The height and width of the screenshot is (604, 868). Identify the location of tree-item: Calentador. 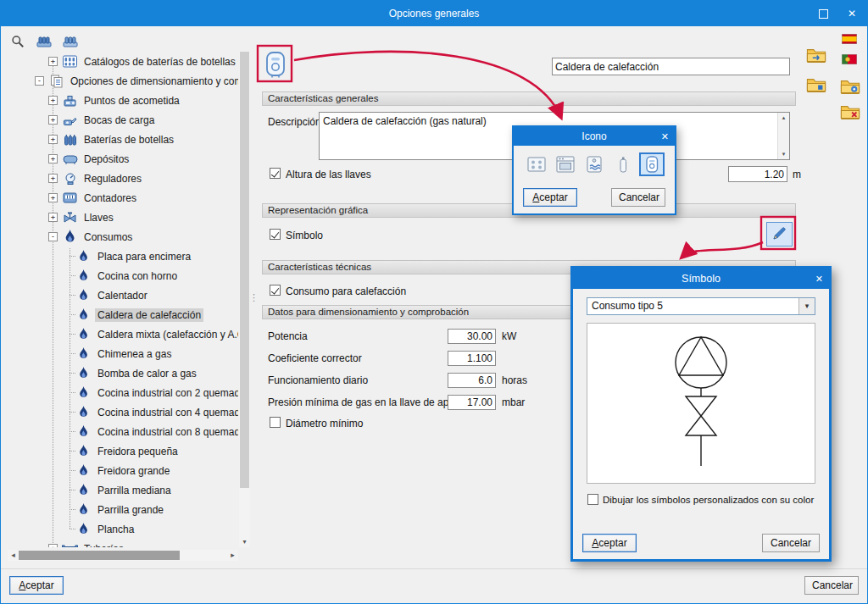
(123, 295).